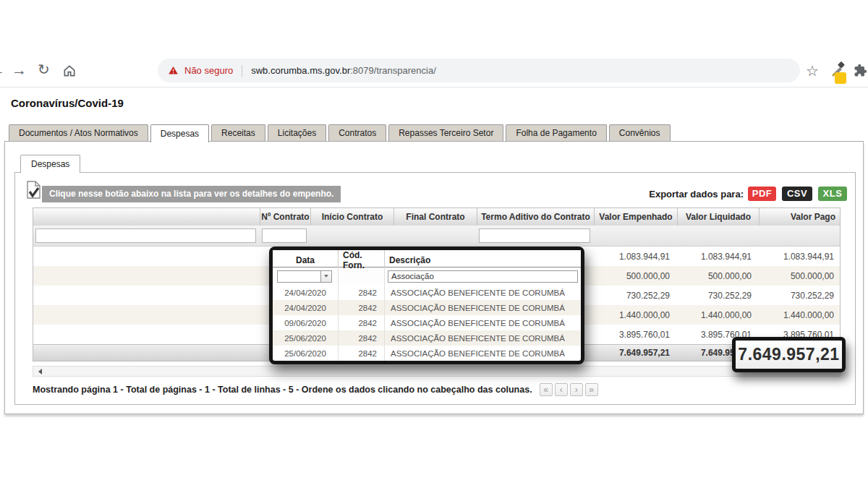 The width and height of the screenshot is (868, 488). What do you see at coordinates (788, 354) in the screenshot?
I see `total-callout-value: 7.649.957,21` at bounding box center [788, 354].